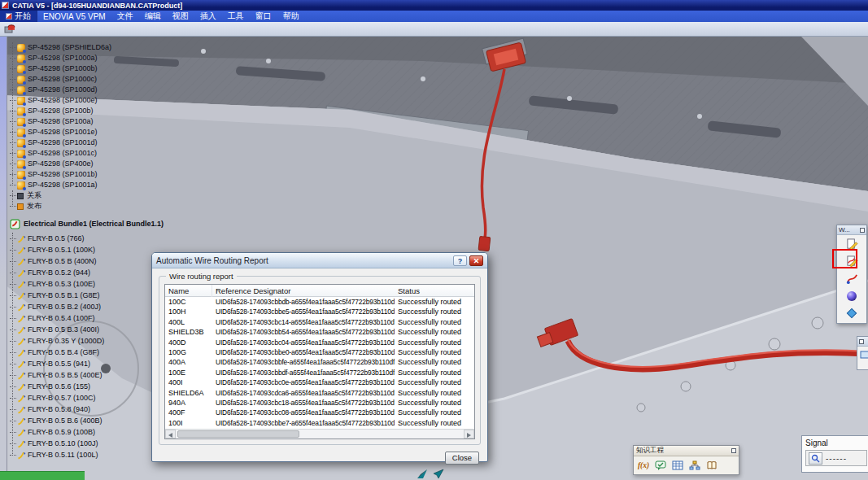  I want to click on tree-item-wire: FLRY-B 0.5.7 (100C), so click(86, 398).